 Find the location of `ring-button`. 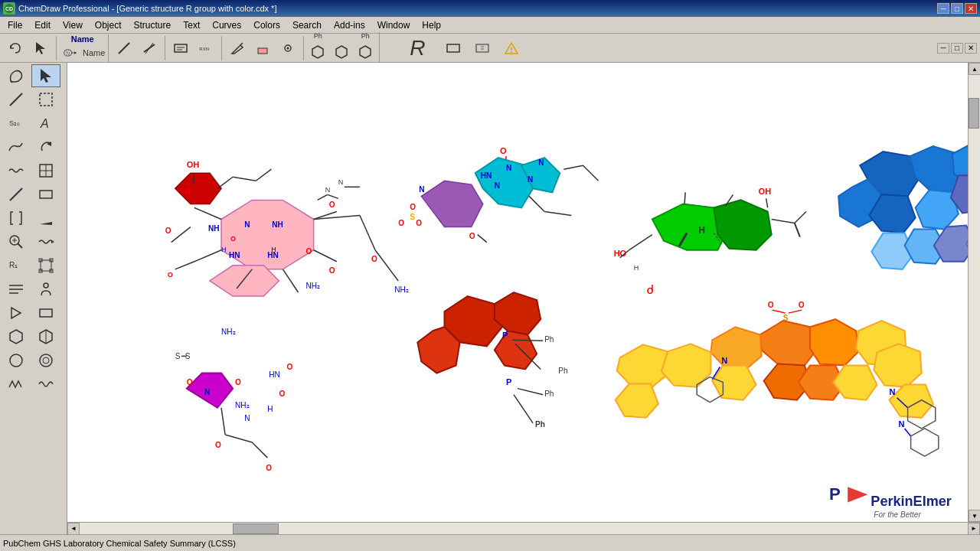

ring-button is located at coordinates (341, 52).